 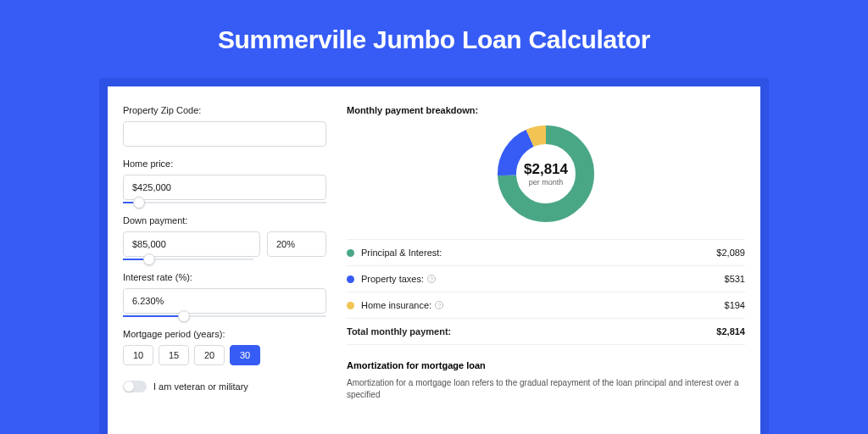 What do you see at coordinates (225, 181) in the screenshot?
I see `home-price-group: Home price:` at bounding box center [225, 181].